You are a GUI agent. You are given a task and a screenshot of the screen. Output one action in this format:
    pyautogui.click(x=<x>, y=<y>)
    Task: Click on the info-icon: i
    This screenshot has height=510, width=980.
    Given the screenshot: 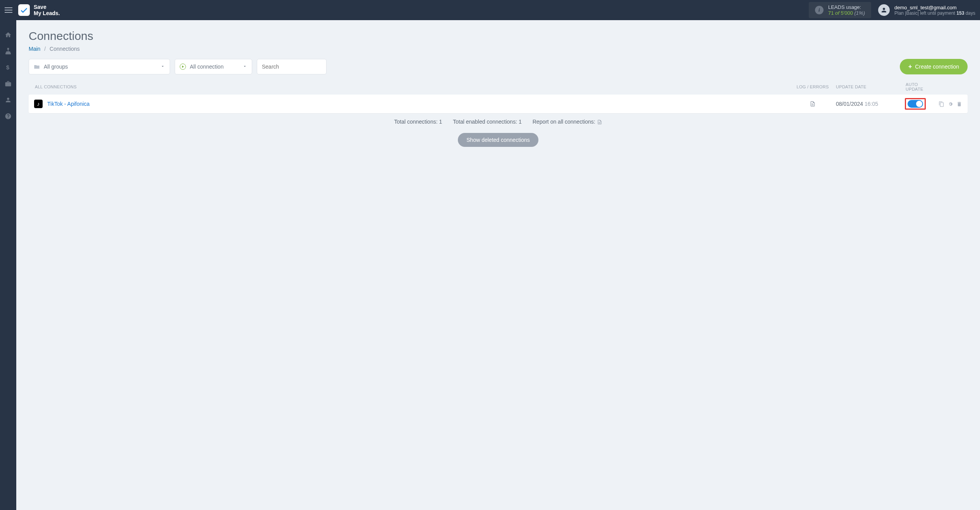 What is the action you would take?
    pyautogui.click(x=819, y=10)
    